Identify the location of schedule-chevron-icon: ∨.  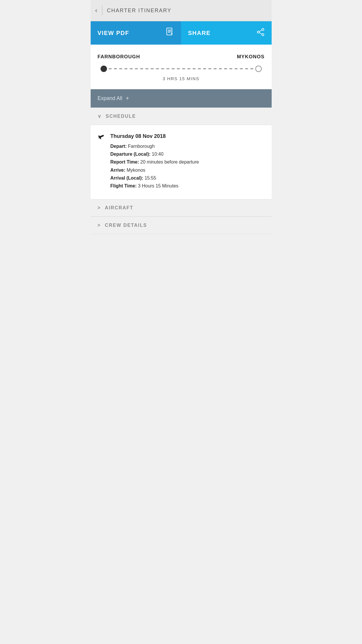
(99, 116).